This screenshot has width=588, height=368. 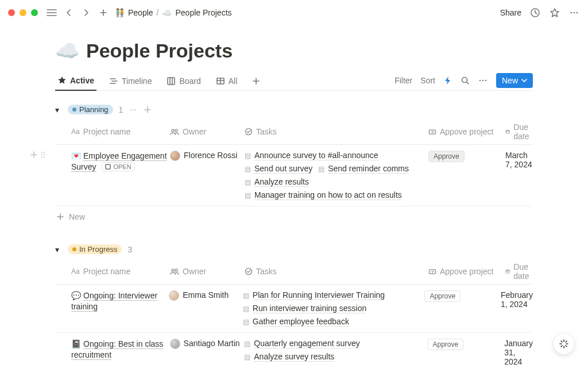 What do you see at coordinates (428, 80) in the screenshot?
I see `sort-button: Sort` at bounding box center [428, 80].